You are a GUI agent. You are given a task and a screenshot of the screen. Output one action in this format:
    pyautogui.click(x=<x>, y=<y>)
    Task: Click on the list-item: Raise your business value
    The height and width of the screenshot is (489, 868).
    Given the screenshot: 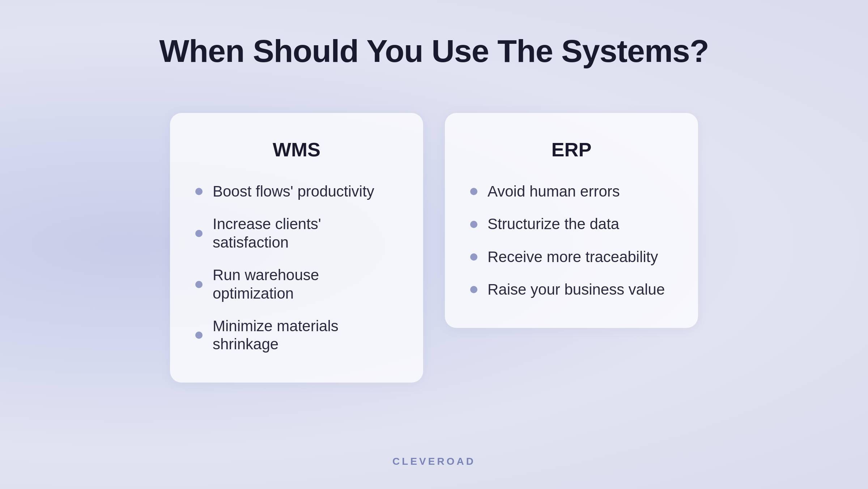 What is the action you would take?
    pyautogui.click(x=571, y=290)
    